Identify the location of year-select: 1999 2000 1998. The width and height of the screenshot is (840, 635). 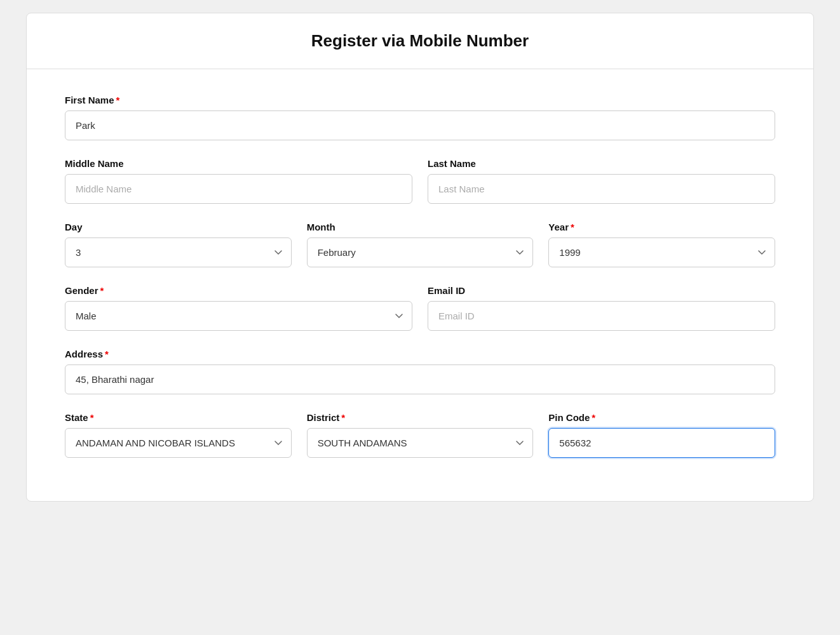
(662, 253).